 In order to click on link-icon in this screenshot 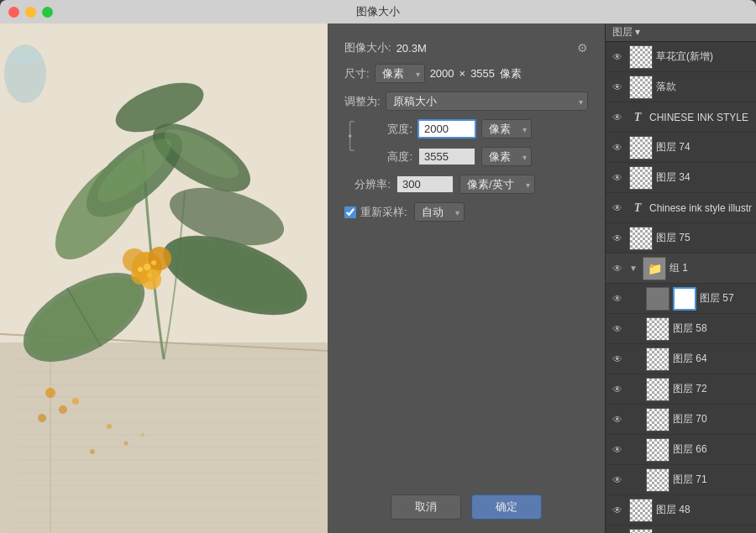, I will do `click(352, 136)`.